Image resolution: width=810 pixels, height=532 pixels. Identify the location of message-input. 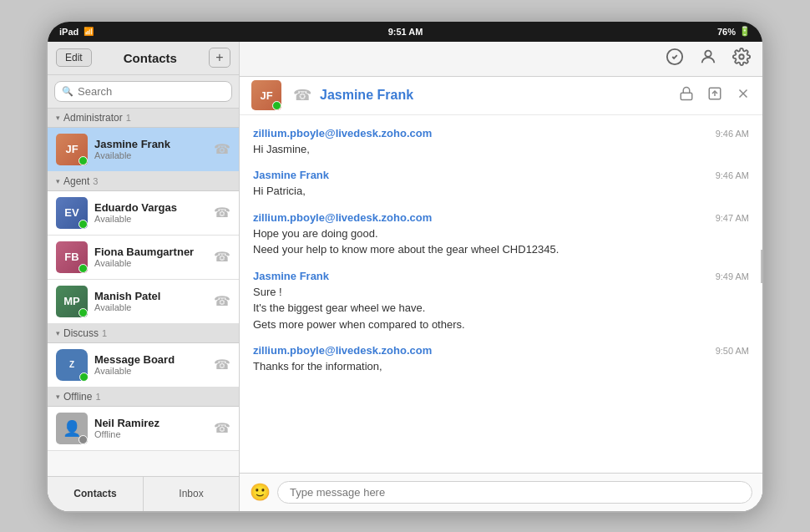
(514, 493).